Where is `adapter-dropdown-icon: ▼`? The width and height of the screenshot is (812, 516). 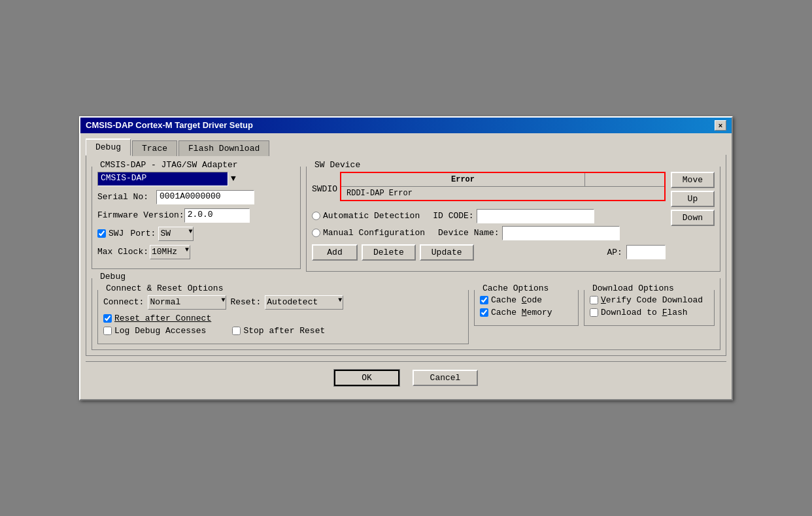 adapter-dropdown-icon: ▼ is located at coordinates (233, 179).